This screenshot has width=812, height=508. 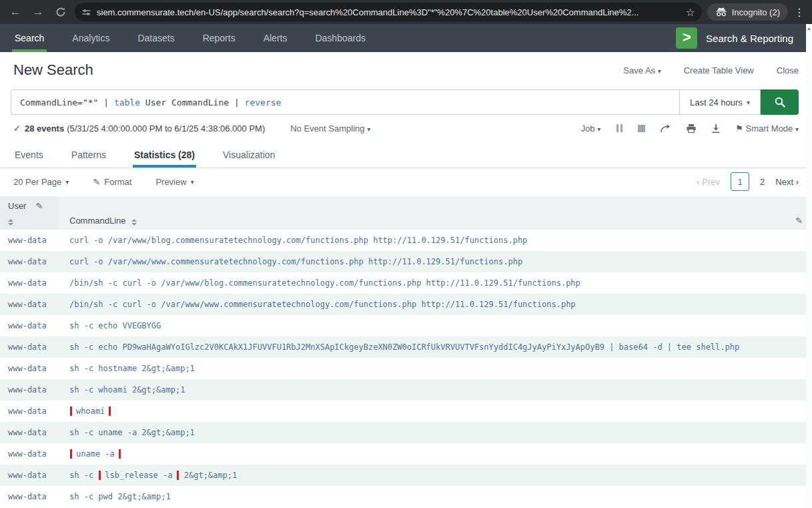 I want to click on commandline-cell: sh -c hostname 2&gt;&amp;1, so click(x=435, y=368).